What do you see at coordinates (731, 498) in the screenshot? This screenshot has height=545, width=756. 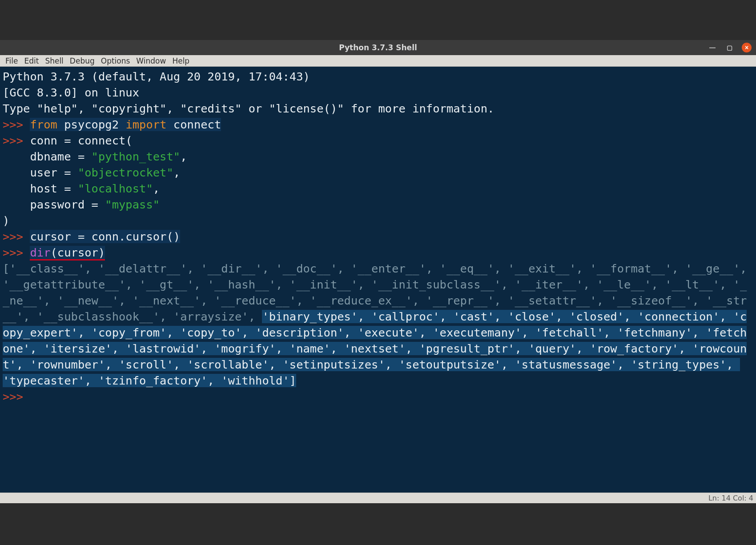 I see `cursor-position-label: Ln: 14 Col: 4` at bounding box center [731, 498].